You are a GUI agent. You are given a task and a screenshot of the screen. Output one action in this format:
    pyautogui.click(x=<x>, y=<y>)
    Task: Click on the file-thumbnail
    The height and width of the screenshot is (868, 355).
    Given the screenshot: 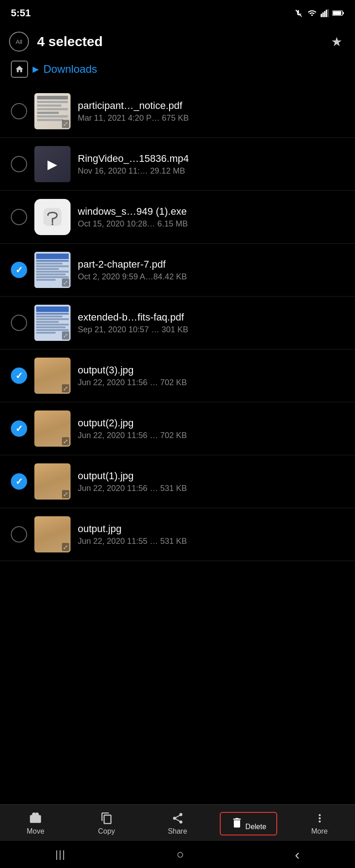 What is the action you would take?
    pyautogui.click(x=52, y=217)
    